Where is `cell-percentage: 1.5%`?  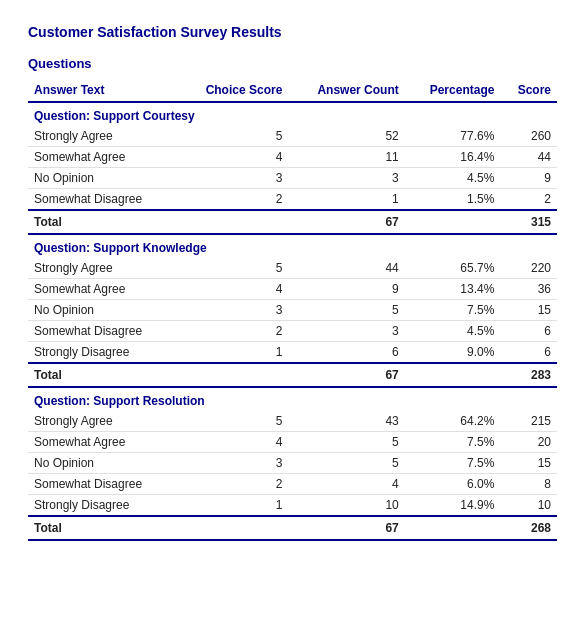
cell-percentage: 1.5% is located at coordinates (453, 200).